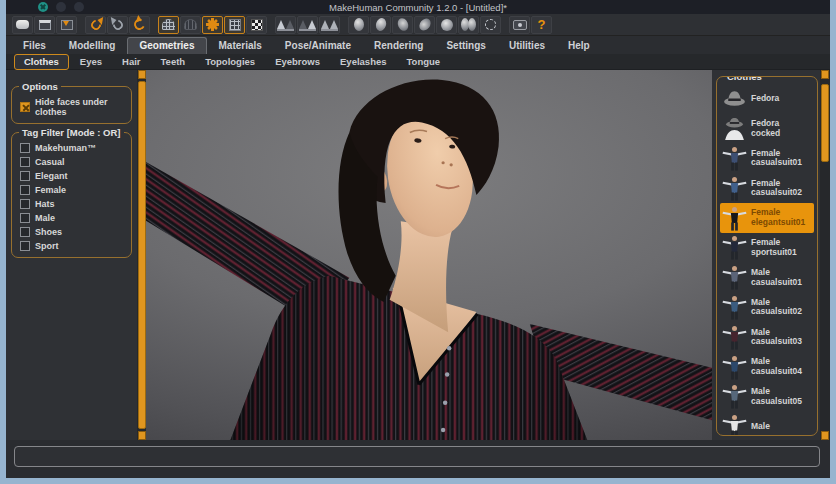 The height and width of the screenshot is (484, 836). What do you see at coordinates (96, 25) in the screenshot?
I see `undo-button` at bounding box center [96, 25].